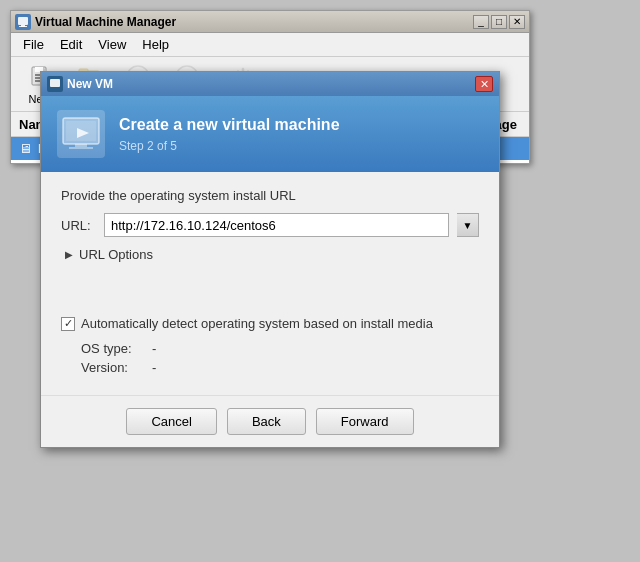 The height and width of the screenshot is (562, 640). I want to click on modal-footer: Cancel Back Forward, so click(270, 421).